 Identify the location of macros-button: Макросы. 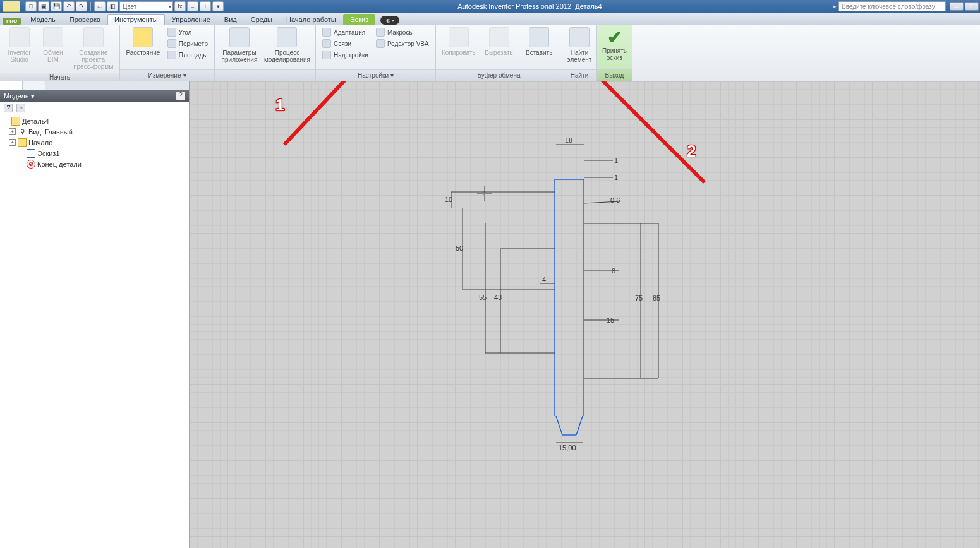
(402, 32).